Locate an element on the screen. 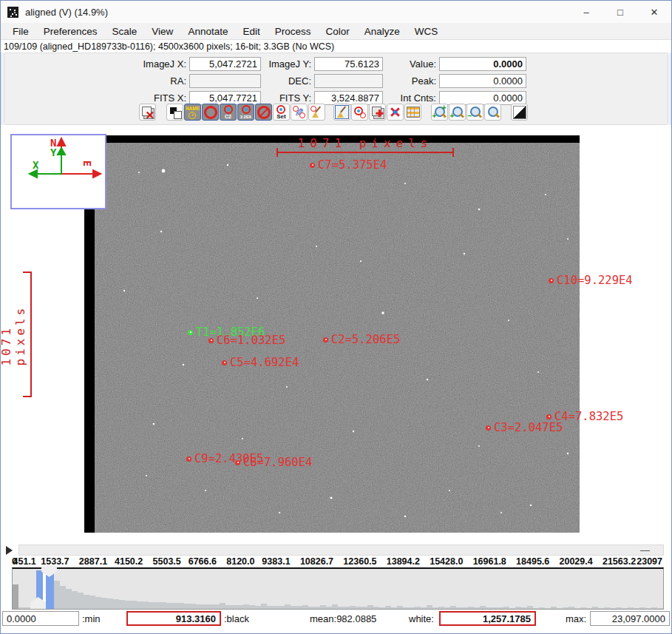 The height and width of the screenshot is (634, 672). aperture-ring-icon is located at coordinates (302, 115).